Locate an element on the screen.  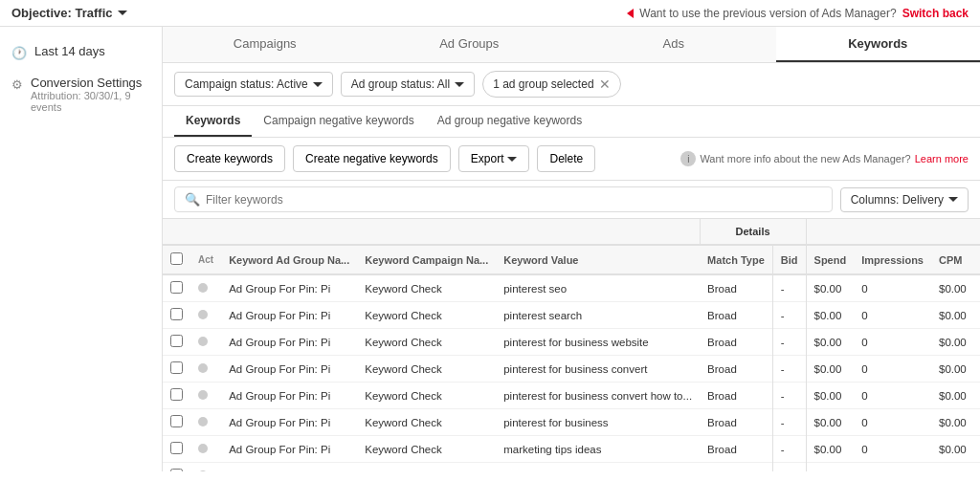
search-input-wrap: 🔍 is located at coordinates (503, 199).